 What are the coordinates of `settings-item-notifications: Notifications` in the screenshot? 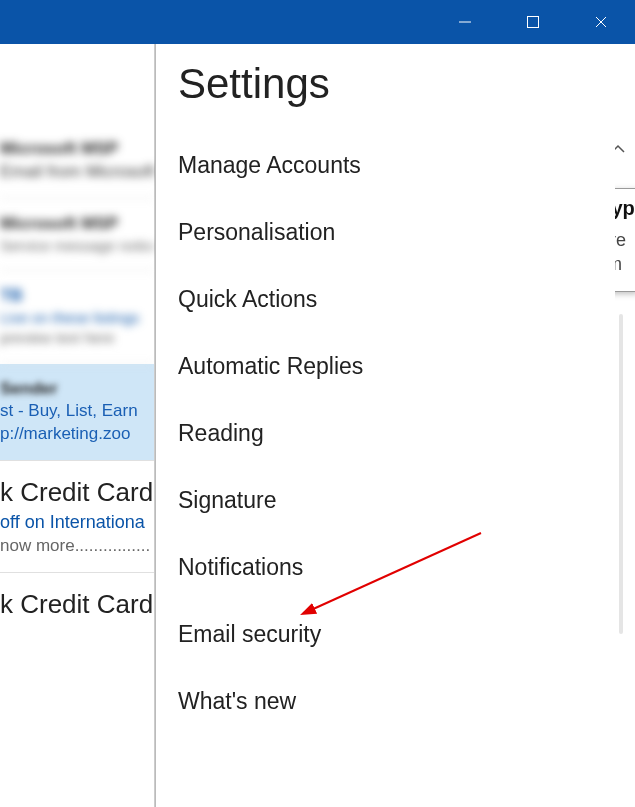 It's located at (396, 570).